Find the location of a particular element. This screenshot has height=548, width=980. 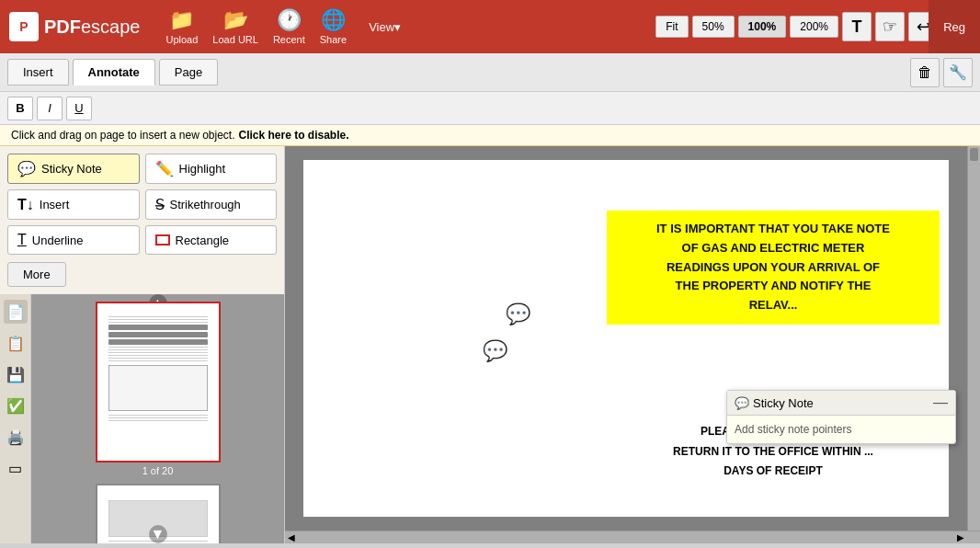

zoom-50-btn: 50% is located at coordinates (713, 27).